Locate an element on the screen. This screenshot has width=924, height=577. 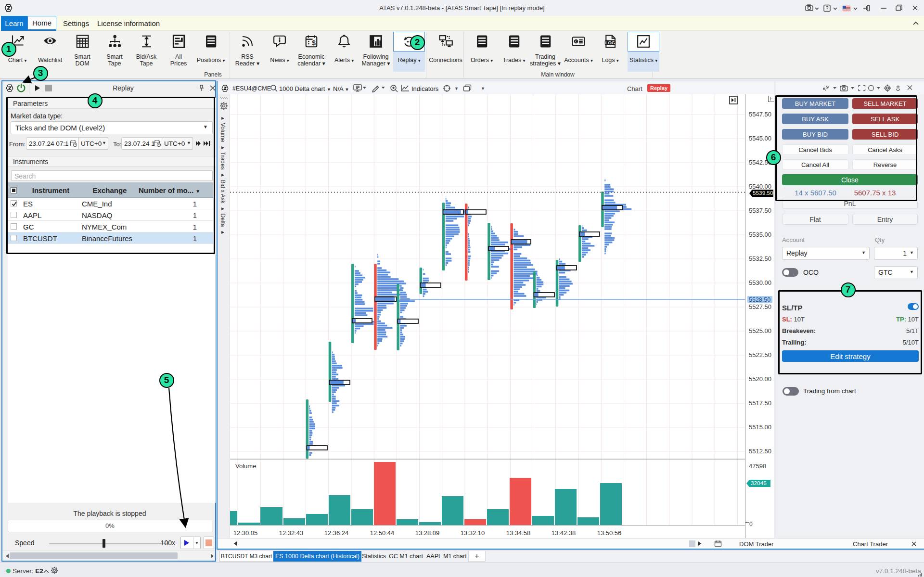
svg-text: 13:32:10 is located at coordinates (473, 533).